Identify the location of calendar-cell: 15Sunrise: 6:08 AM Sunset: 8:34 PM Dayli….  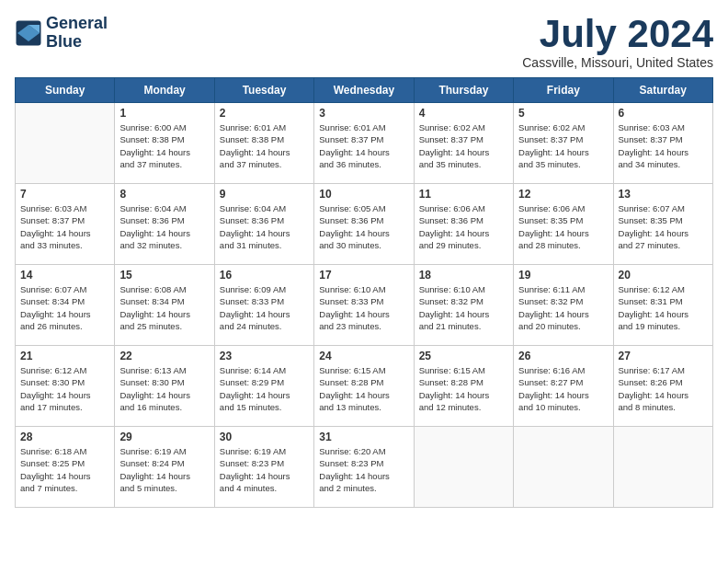
(165, 305).